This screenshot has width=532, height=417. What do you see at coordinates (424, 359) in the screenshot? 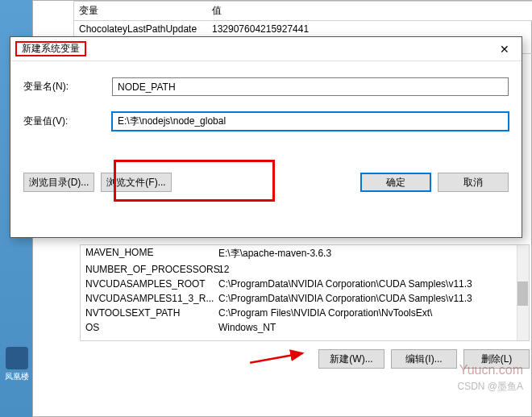
I see `edit-button: 编辑(I)...` at bounding box center [424, 359].